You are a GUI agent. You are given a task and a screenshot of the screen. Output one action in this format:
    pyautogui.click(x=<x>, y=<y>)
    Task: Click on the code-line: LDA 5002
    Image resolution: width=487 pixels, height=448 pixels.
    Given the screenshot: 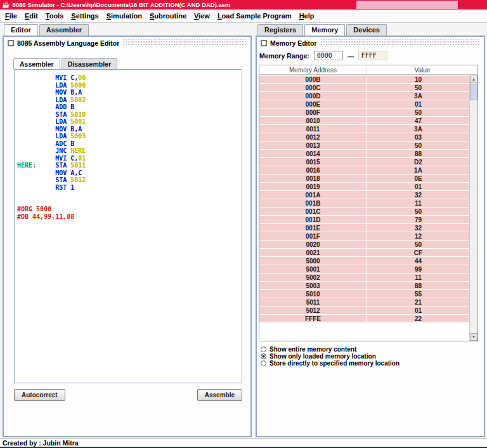 What is the action you would take?
    pyautogui.click(x=128, y=100)
    